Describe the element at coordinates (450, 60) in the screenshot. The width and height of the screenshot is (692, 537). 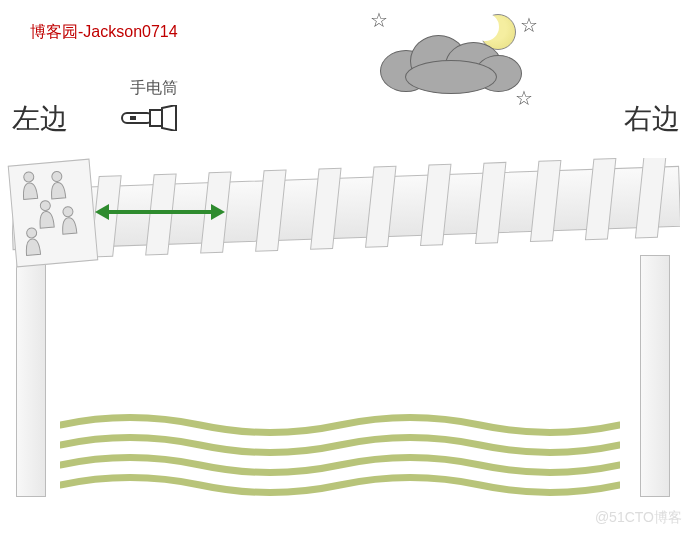
I see `cloud-icon` at that location.